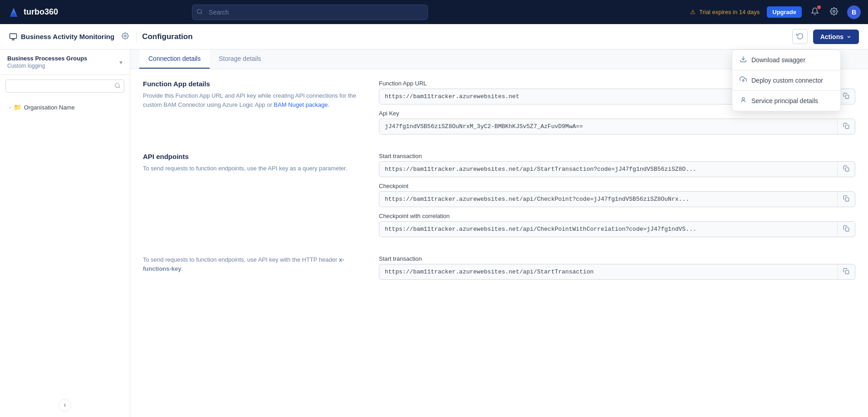 Image resolution: width=868 pixels, height=417 pixels. Describe the element at coordinates (617, 268) in the screenshot. I see `api-endpoint-http-fields: Start transaction` at that location.